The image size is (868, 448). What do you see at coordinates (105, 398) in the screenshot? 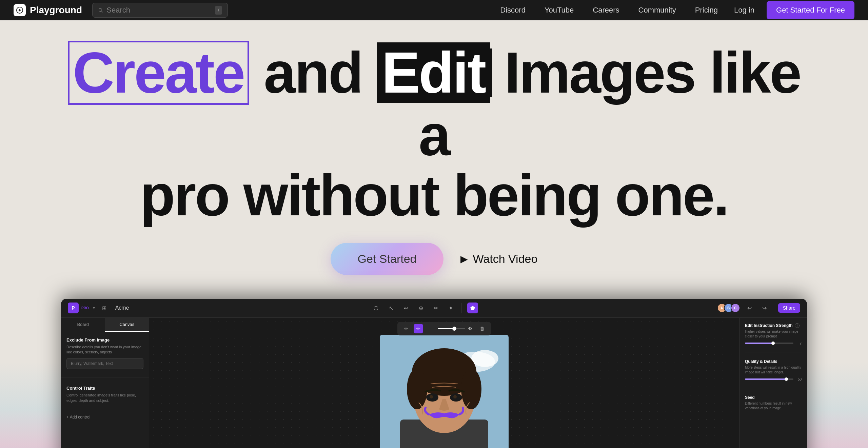
I see `control-traits-desc: Control generated image's traits like po…` at bounding box center [105, 398].